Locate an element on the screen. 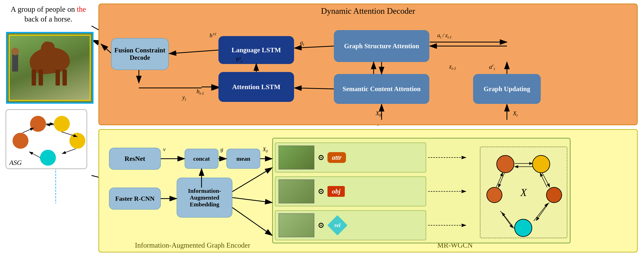 The height and width of the screenshot is (256, 644). graph-updating-label: Graph Updating is located at coordinates (507, 89).